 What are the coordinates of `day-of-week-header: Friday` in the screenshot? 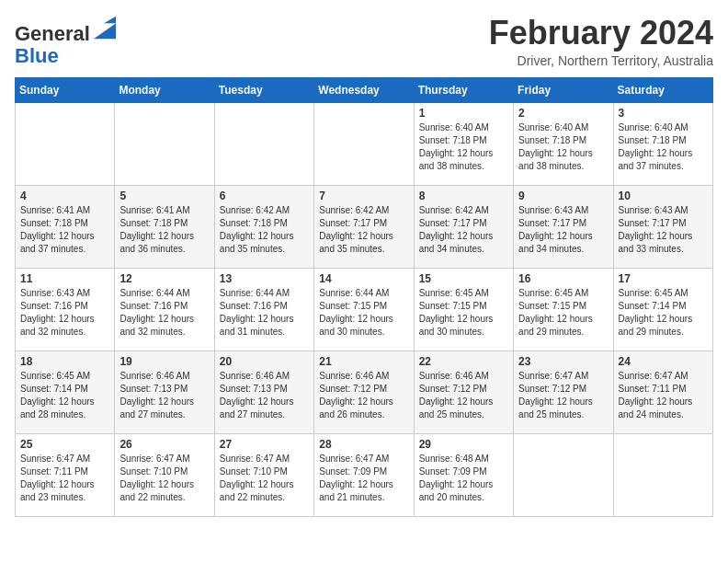 It's located at (563, 90).